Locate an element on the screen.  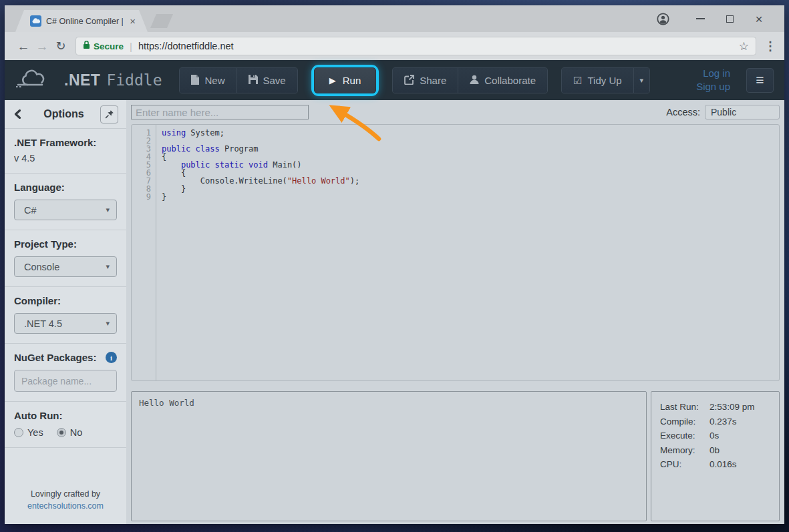
options-title: Options is located at coordinates (64, 114).